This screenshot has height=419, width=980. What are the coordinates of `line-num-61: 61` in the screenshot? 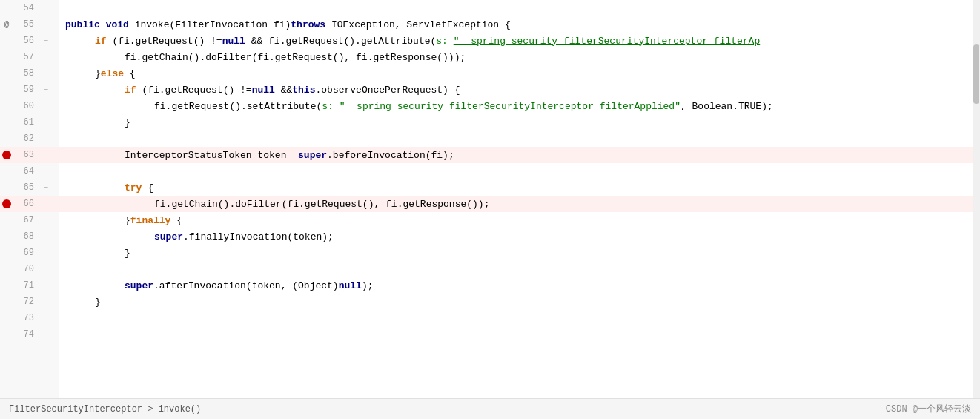 It's located at (27, 122).